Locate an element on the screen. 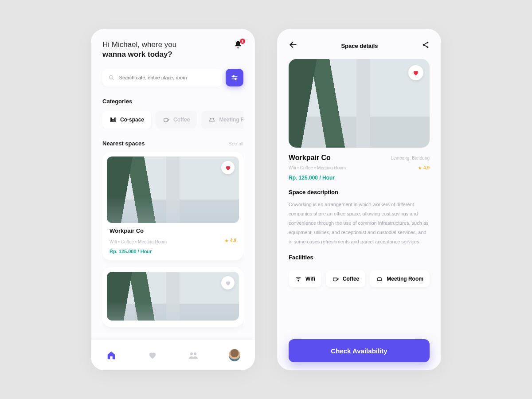 The width and height of the screenshot is (532, 399). share-button is located at coordinates (426, 46).